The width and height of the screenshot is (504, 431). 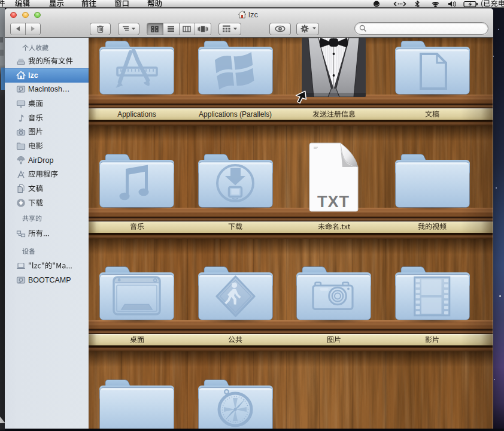 I want to click on svg-text: TXT, so click(x=333, y=202).